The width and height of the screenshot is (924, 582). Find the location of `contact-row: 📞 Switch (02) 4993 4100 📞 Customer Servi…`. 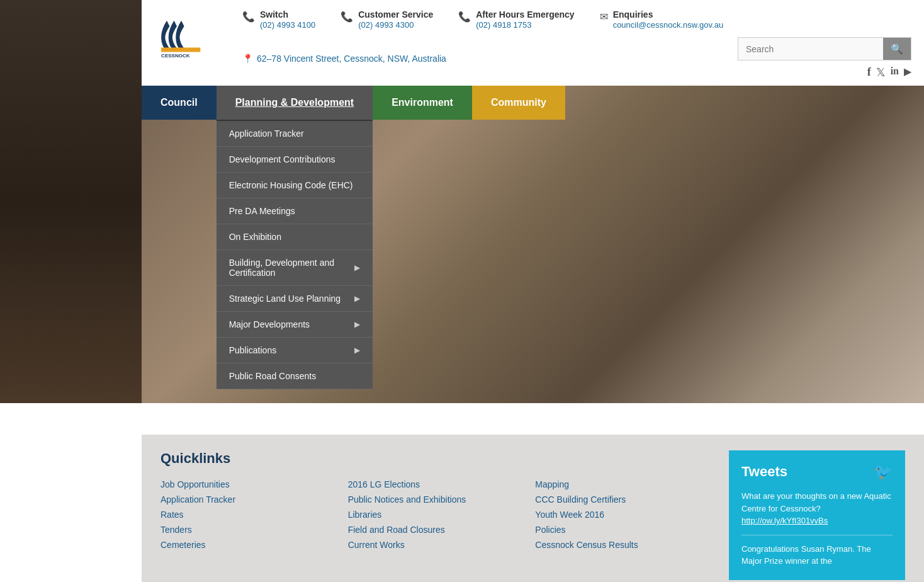

contact-row: 📞 Switch (02) 4993 4100 📞 Customer Servi… is located at coordinates (577, 20).